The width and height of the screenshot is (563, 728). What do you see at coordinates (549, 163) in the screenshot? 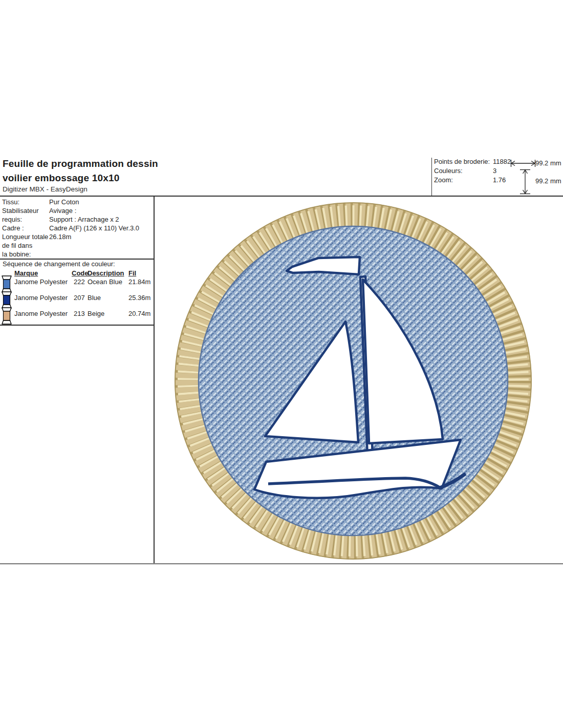
I see `width-dimension: 99.2 mm` at bounding box center [549, 163].